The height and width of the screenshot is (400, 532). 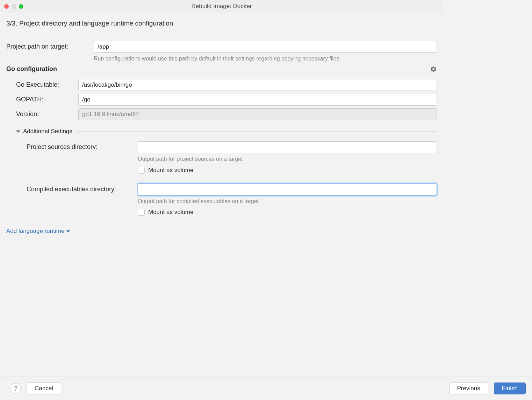 What do you see at coordinates (44, 113) in the screenshot?
I see `version-label: Version:` at bounding box center [44, 113].